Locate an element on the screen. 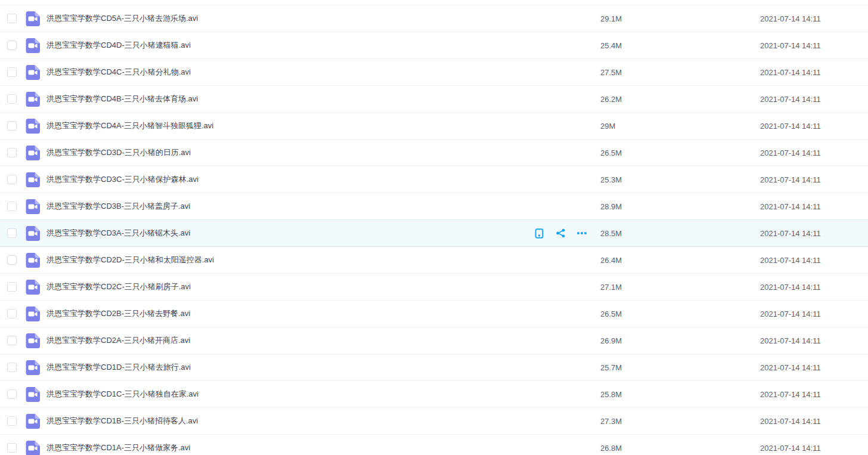 The height and width of the screenshot is (455, 868). file-size: 26.9M is located at coordinates (680, 341).